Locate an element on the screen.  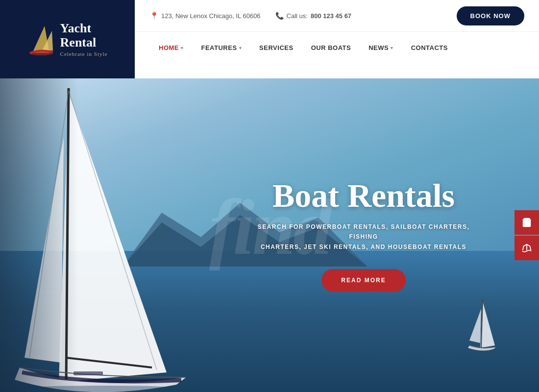
nav-item-contacts: CONTACTS is located at coordinates (429, 48).